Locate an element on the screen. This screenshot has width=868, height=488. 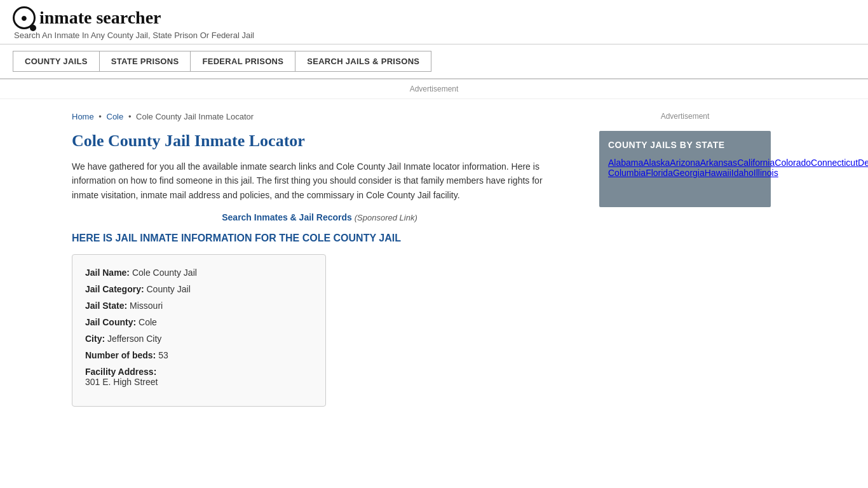
breadcrumb-sep2: • is located at coordinates (130, 117).